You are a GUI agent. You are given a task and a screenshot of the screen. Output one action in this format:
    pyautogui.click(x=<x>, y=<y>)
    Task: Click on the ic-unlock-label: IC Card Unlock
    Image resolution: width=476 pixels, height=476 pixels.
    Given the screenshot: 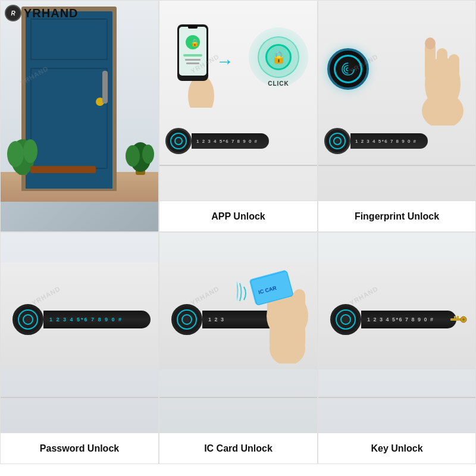 What is the action you would take?
    pyautogui.click(x=238, y=448)
    